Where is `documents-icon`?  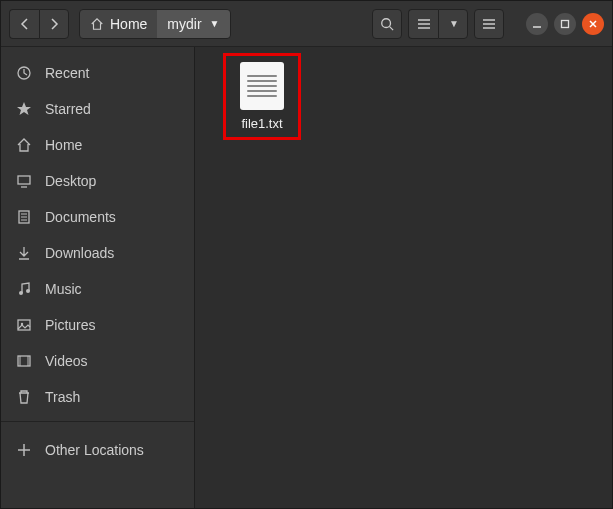 documents-icon is located at coordinates (24, 217).